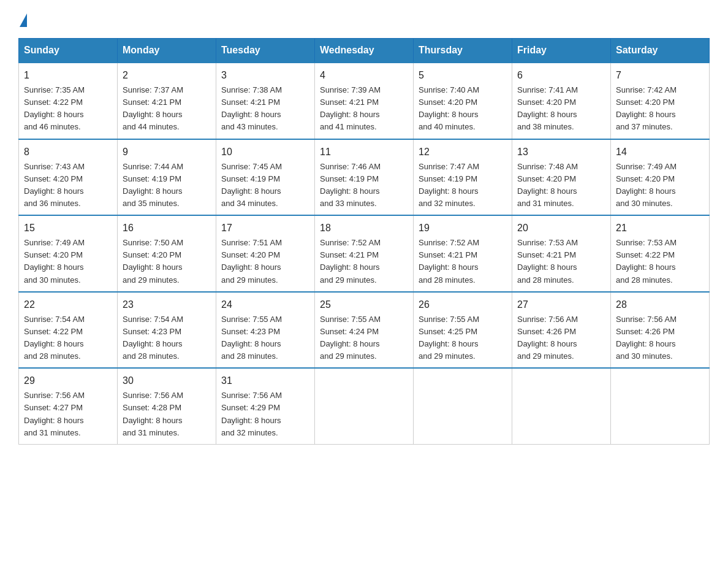 This screenshot has height=563, width=728. Describe the element at coordinates (266, 254) in the screenshot. I see `calendar-day-cell: 17 Sunrise: 7:51 AMSunset: 4:20 PMDaylig…` at that location.